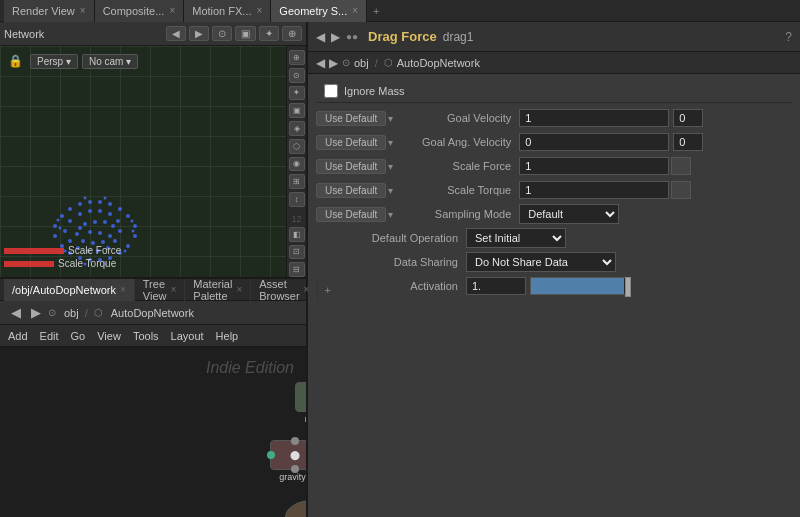  I want to click on sampling-mode-label: Sampling Mode, so click(459, 214).